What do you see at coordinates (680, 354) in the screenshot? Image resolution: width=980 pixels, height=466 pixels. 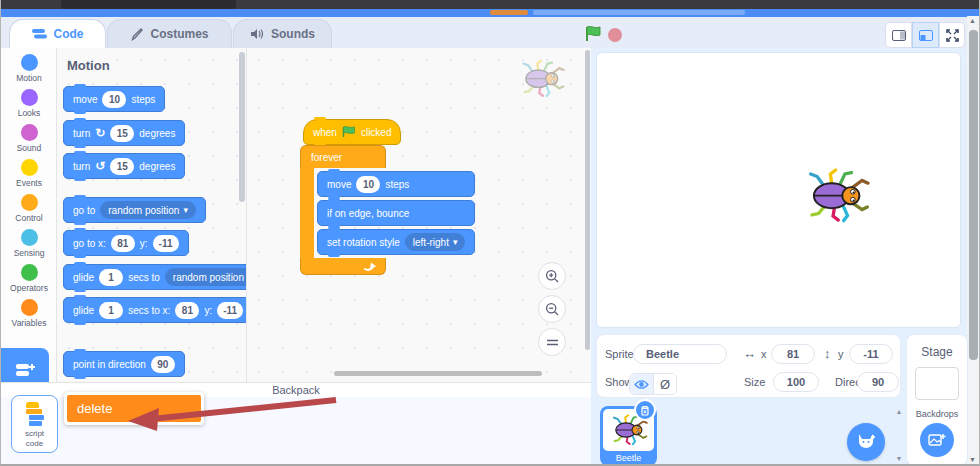 I see `sprite-name-input: Beetle` at bounding box center [680, 354].